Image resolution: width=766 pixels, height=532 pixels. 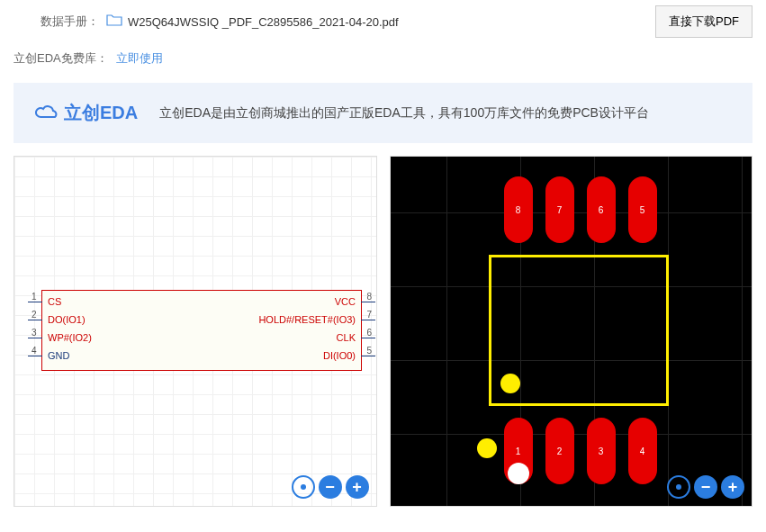 I want to click on schematic-zoom-out-button: −, so click(x=330, y=487).